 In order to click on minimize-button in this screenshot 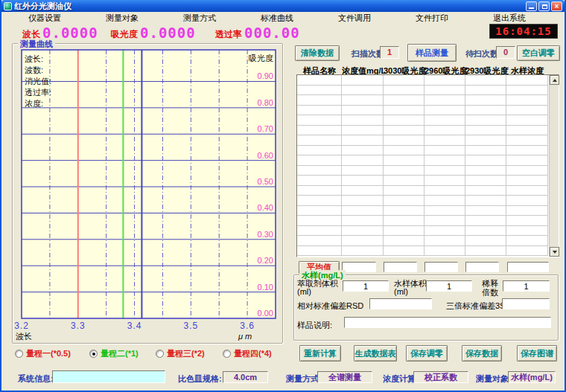, I will do `click(532, 6)`.